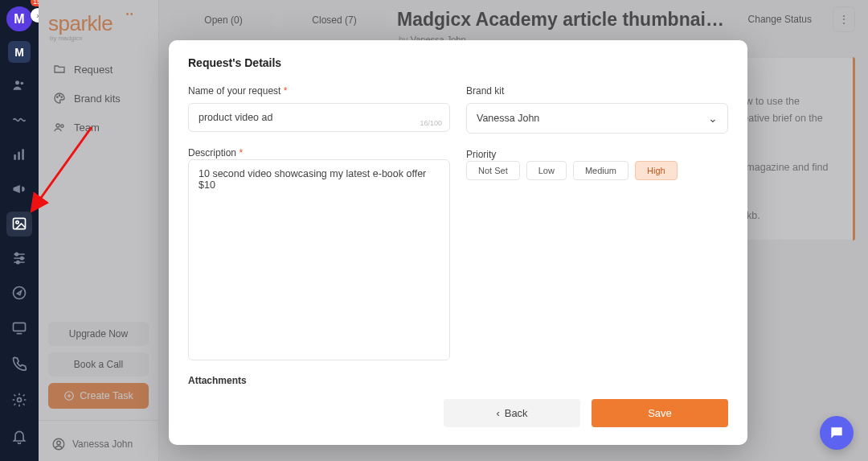 The width and height of the screenshot is (868, 461). Describe the element at coordinates (493, 171) in the screenshot. I see `priority-notset: Not Set` at that location.